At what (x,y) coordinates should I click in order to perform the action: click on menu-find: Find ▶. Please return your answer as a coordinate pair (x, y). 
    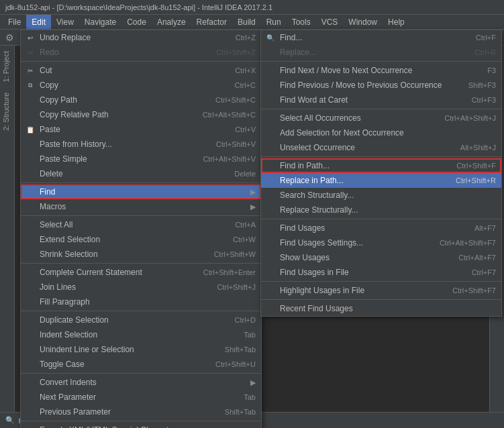
    Looking at the image, I should click on (141, 192).